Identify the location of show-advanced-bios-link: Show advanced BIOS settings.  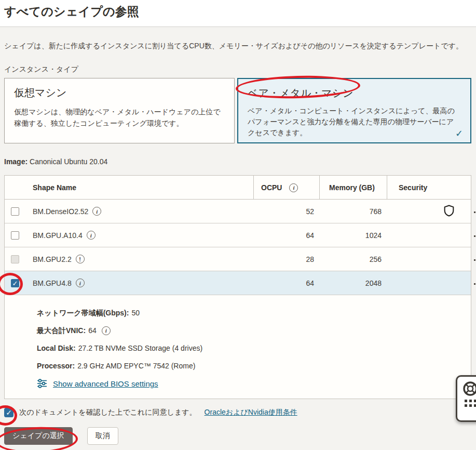
(106, 383).